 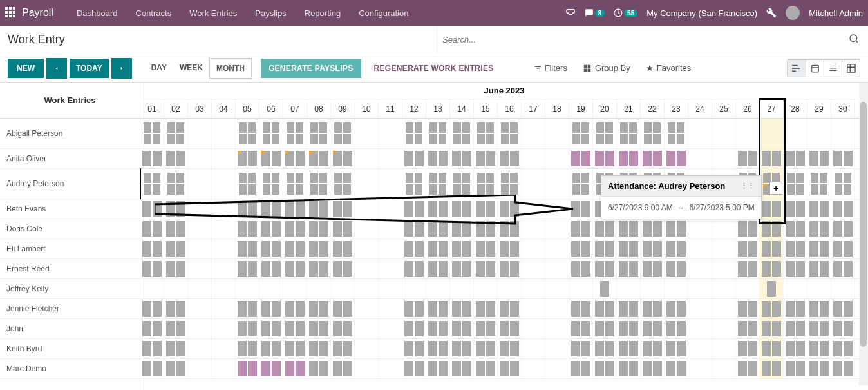 What do you see at coordinates (89, 68) in the screenshot?
I see `today-button: TODAY` at bounding box center [89, 68].